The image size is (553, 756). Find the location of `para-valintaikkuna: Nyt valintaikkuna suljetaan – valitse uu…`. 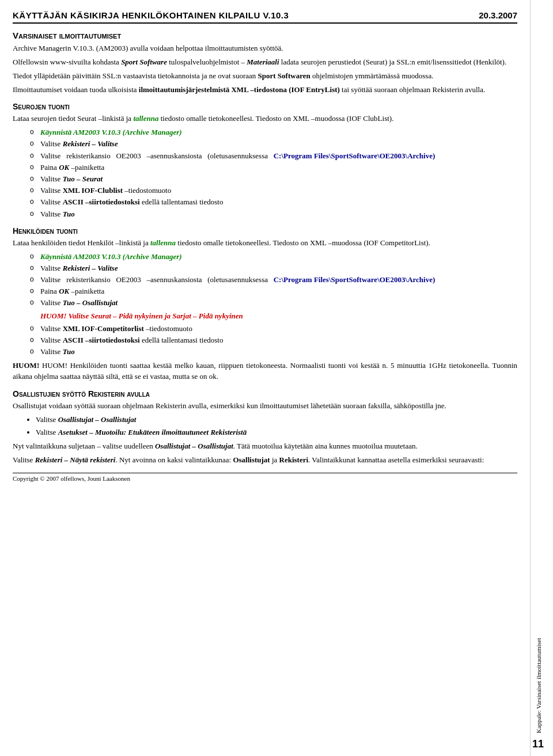

para-valintaikkuna: Nyt valintaikkuna suljetaan – valitse uu… is located at coordinates (265, 447).